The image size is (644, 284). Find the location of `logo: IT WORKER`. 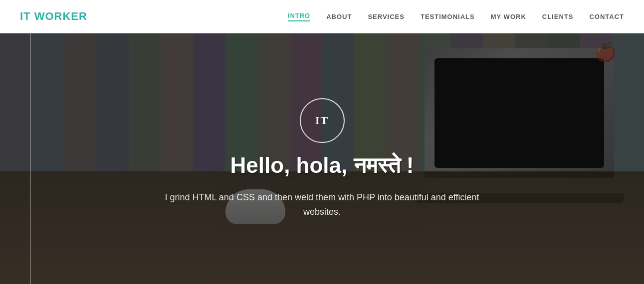

logo: IT WORKER is located at coordinates (54, 16).